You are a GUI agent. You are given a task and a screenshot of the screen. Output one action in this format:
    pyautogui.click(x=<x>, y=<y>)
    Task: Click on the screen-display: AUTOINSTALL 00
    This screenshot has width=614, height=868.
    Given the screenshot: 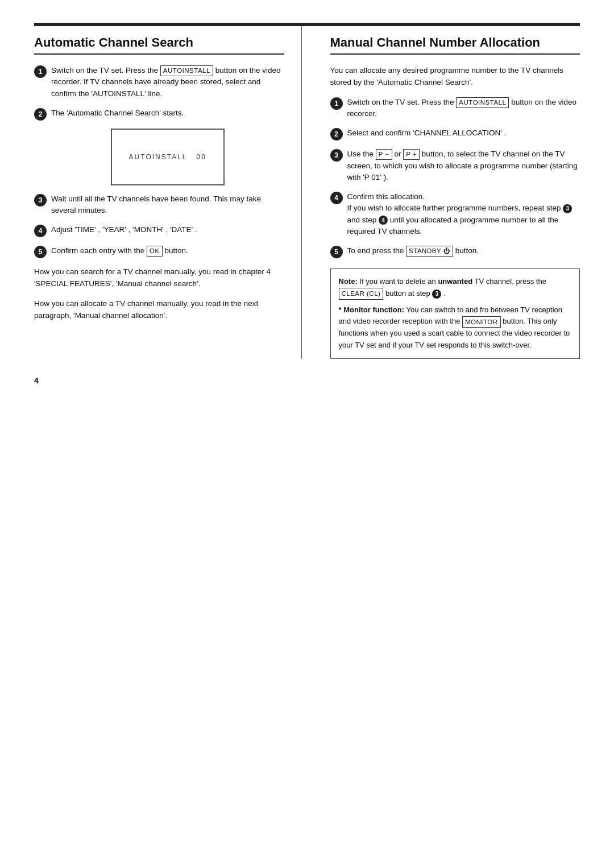 What is the action you would take?
    pyautogui.click(x=168, y=157)
    